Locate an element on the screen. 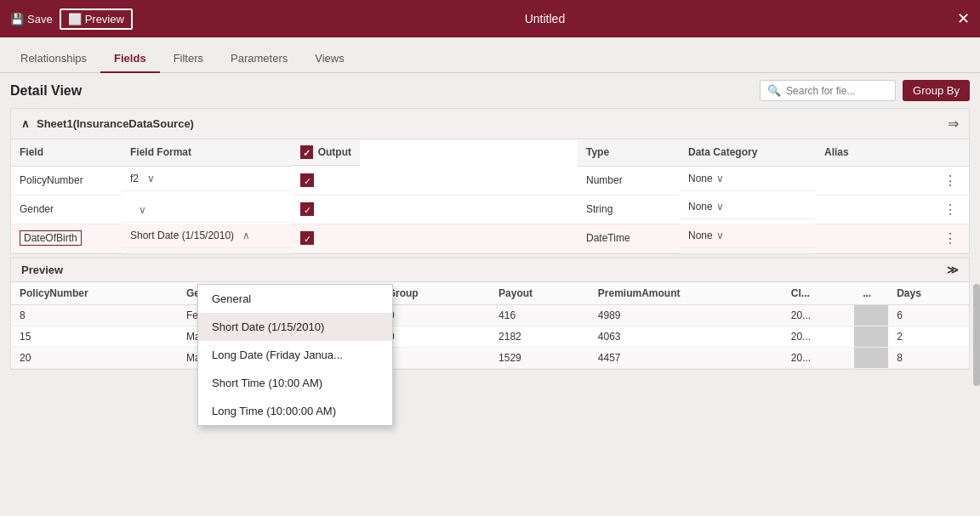 Image resolution: width=980 pixels, height=516 pixels. table-row: PolicyNumber f2 ∨ ✓ Number None ∨ is located at coordinates (490, 180).